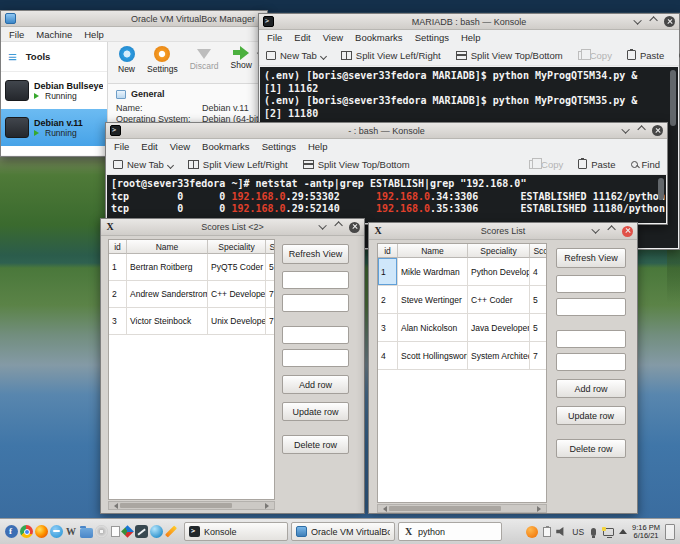 Image resolution: width=680 pixels, height=544 pixels. What do you see at coordinates (538, 272) in the screenshot?
I see `table-cell: 4` at bounding box center [538, 272].